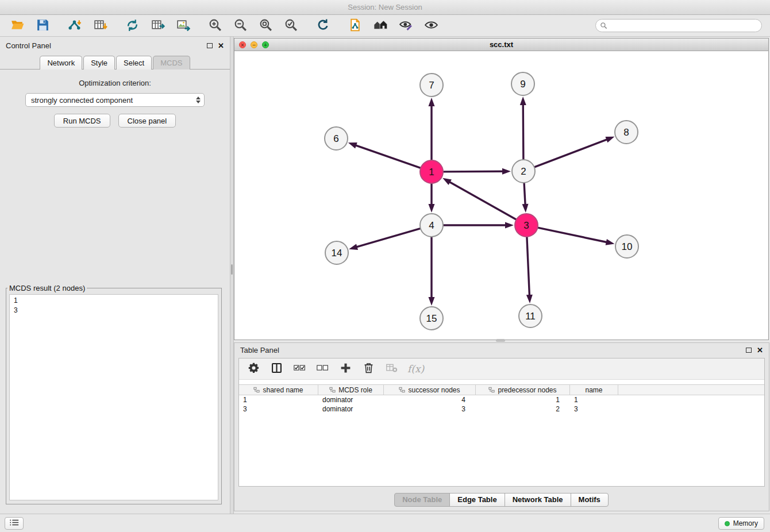 Image resolution: width=770 pixels, height=532 pixels. What do you see at coordinates (500, 340) in the screenshot?
I see `horizontal-splitter-grip` at bounding box center [500, 340].